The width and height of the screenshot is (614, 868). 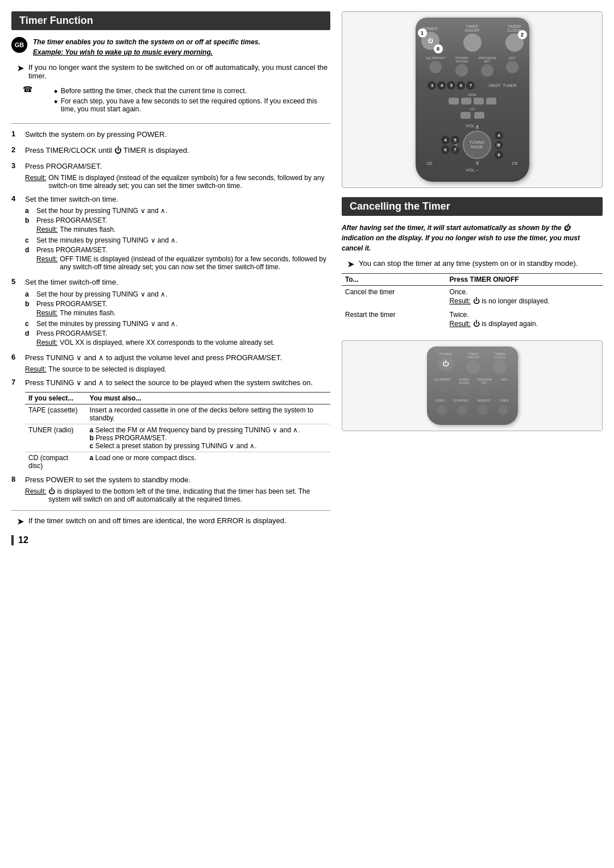 What do you see at coordinates (20, 521) in the screenshot?
I see `final-arrow-icon: ➤` at bounding box center [20, 521].